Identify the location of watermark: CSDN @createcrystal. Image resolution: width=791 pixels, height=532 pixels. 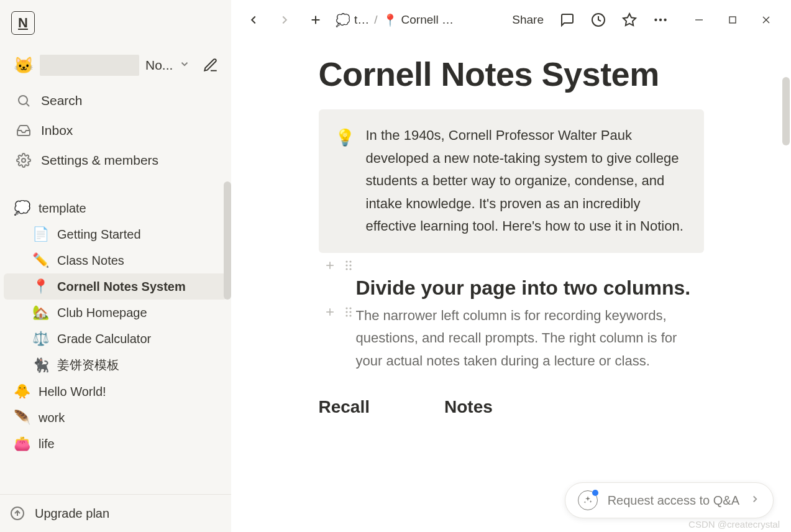
(734, 525).